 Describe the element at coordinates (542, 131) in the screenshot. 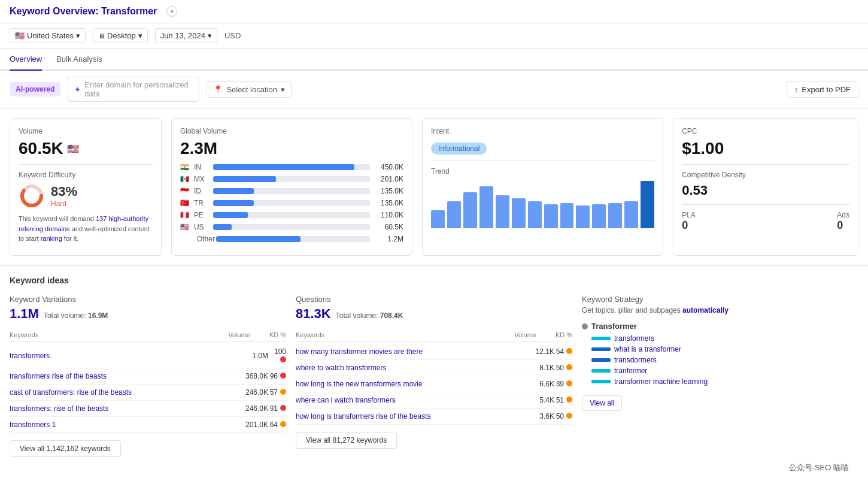

I see `intent-label: Intent` at that location.